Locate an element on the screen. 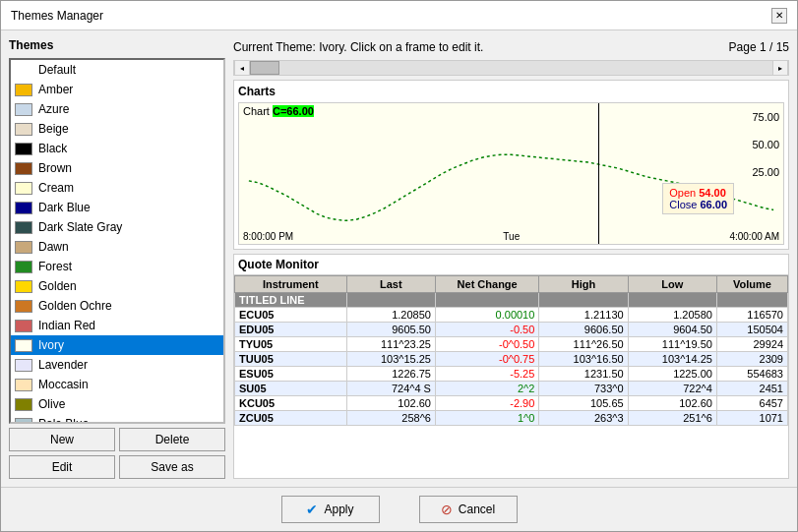 This screenshot has height=532, width=798. table-row: TITLED LINE is located at coordinates (512, 301).